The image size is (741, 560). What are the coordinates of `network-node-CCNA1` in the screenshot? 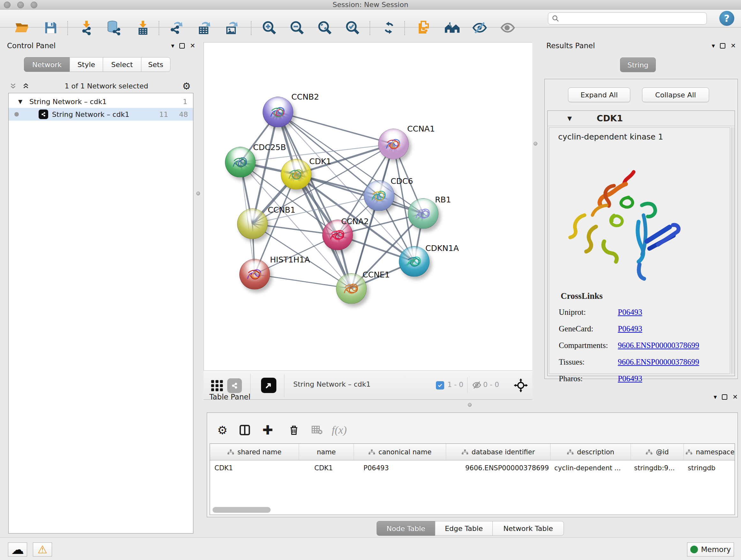 It's located at (393, 144).